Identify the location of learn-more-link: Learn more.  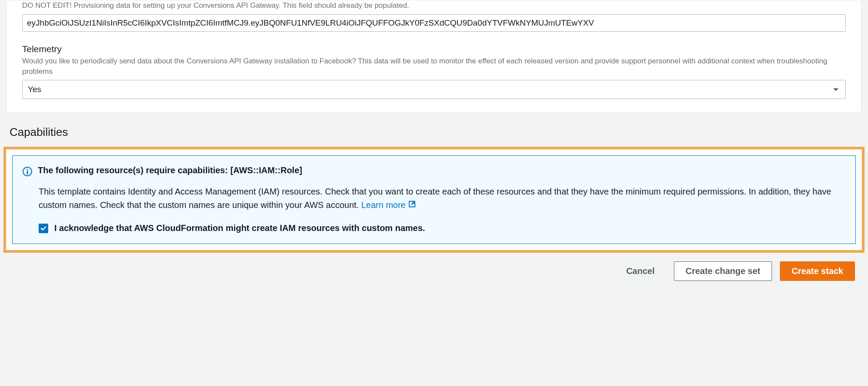
(389, 205).